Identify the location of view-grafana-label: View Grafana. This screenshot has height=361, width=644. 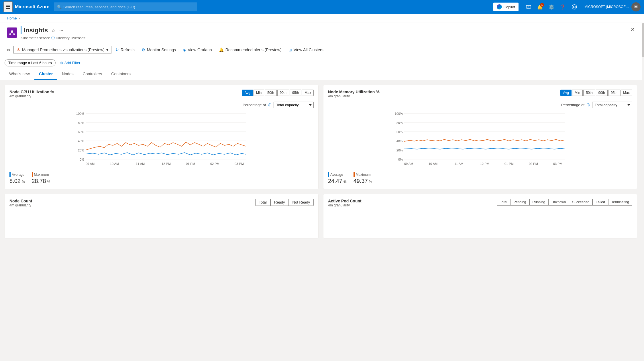
(200, 50).